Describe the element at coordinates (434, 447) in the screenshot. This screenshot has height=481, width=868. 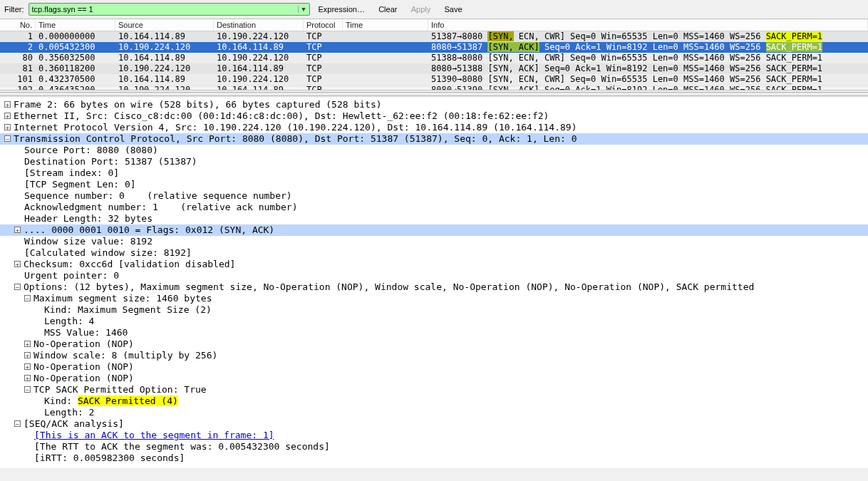
I see `seqack-rtt: [The RTT to ACK the segment was: 0.00543…` at that location.